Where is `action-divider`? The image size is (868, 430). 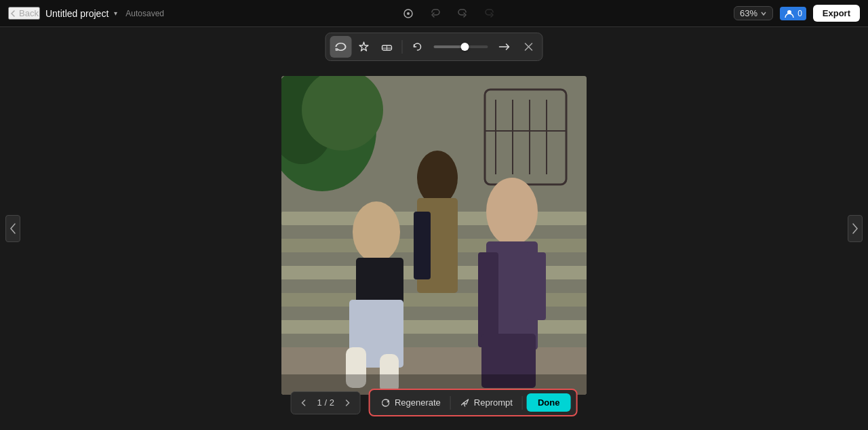 action-divider is located at coordinates (450, 403).